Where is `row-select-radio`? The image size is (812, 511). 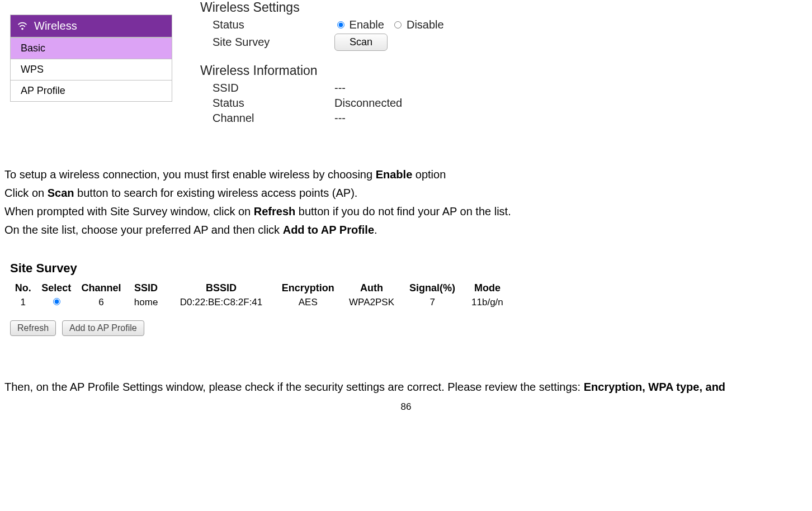
row-select-radio is located at coordinates (57, 302).